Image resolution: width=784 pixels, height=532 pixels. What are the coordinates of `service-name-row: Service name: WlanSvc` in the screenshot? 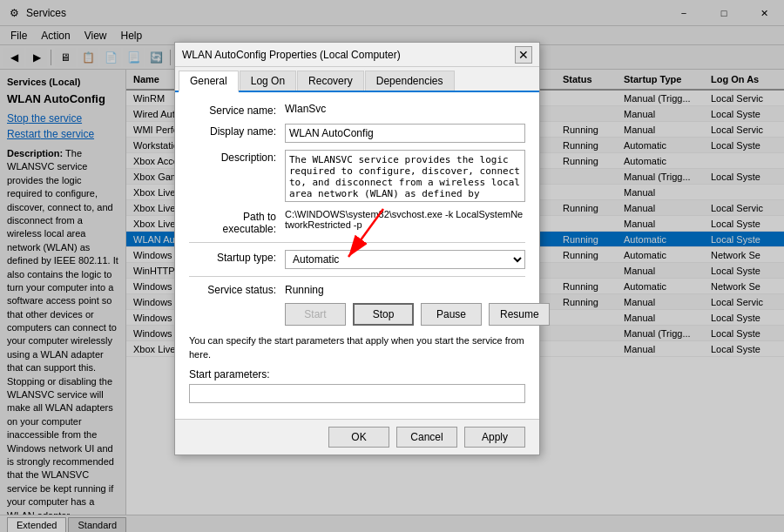 It's located at (357, 110).